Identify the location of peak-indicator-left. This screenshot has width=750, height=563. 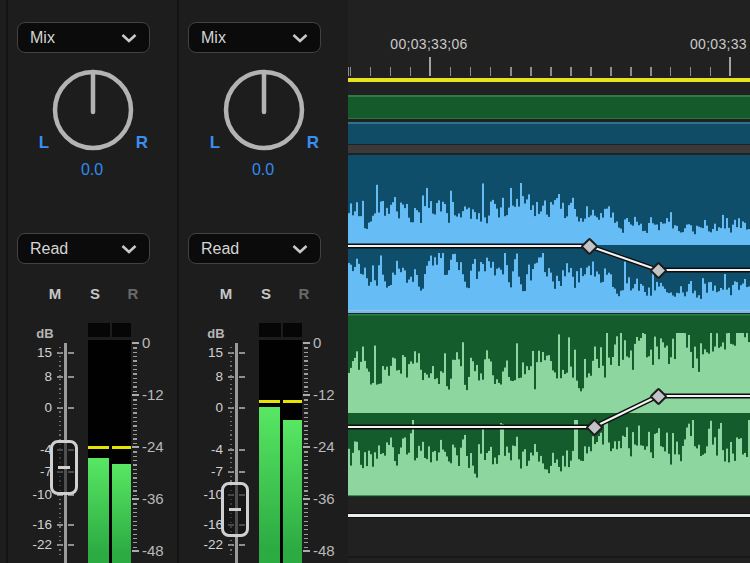
(270, 402).